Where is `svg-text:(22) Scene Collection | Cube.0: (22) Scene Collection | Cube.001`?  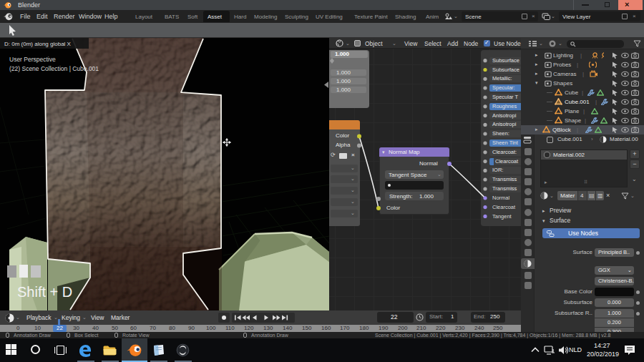
svg-text:(22) Scene Collection | Cube.0: (22) Scene Collection | Cube.001 is located at coordinates (54, 69).